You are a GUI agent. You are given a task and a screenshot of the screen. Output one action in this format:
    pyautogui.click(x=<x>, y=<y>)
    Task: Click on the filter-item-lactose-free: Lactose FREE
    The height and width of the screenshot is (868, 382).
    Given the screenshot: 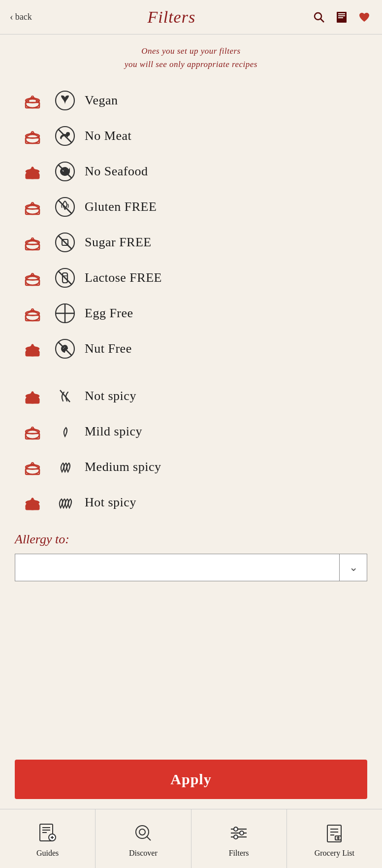 What is the action you would take?
    pyautogui.click(x=191, y=278)
    